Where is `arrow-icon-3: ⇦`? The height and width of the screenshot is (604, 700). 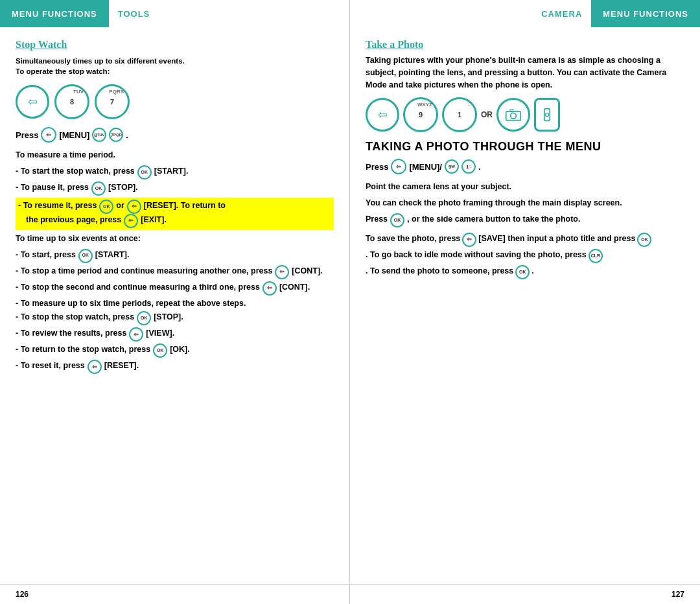 arrow-icon-3: ⇦ is located at coordinates (134, 207).